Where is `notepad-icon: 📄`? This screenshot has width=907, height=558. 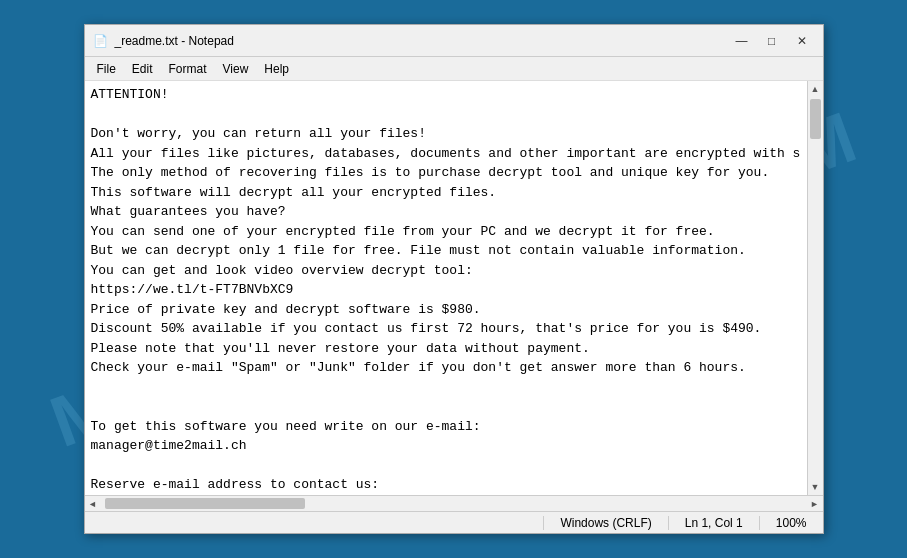
notepad-icon: 📄 is located at coordinates (101, 41).